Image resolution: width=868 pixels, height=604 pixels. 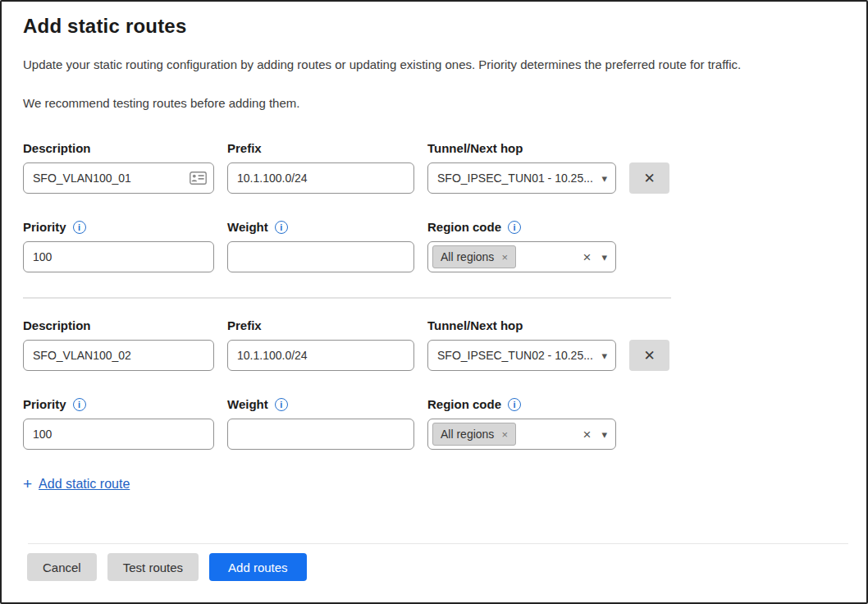 I want to click on tunnel-field-group: Tunnel/Next hop SFO_IPSEC_TUN02 - 10.25.…, so click(x=522, y=345).